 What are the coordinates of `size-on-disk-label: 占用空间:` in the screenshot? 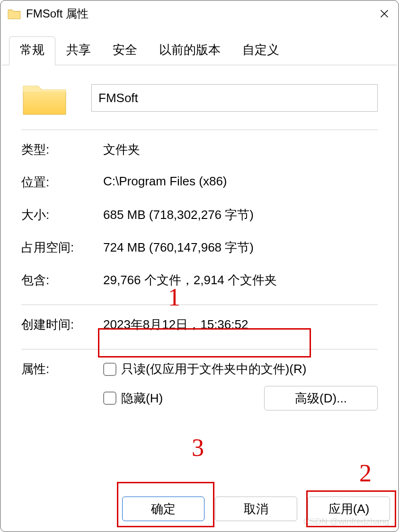 It's located at (62, 248).